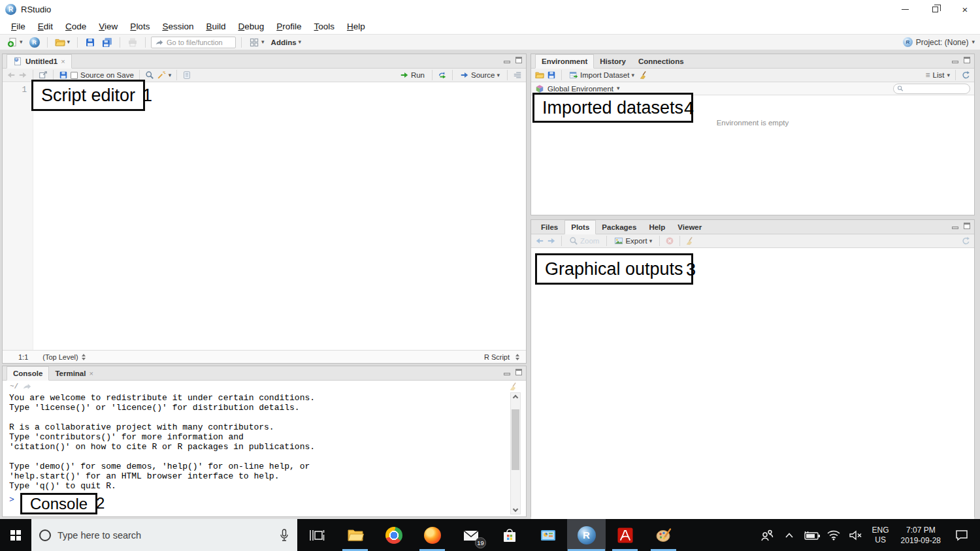 This screenshot has height=551, width=980. Describe the element at coordinates (393, 535) in the screenshot. I see `chrome-button` at that location.